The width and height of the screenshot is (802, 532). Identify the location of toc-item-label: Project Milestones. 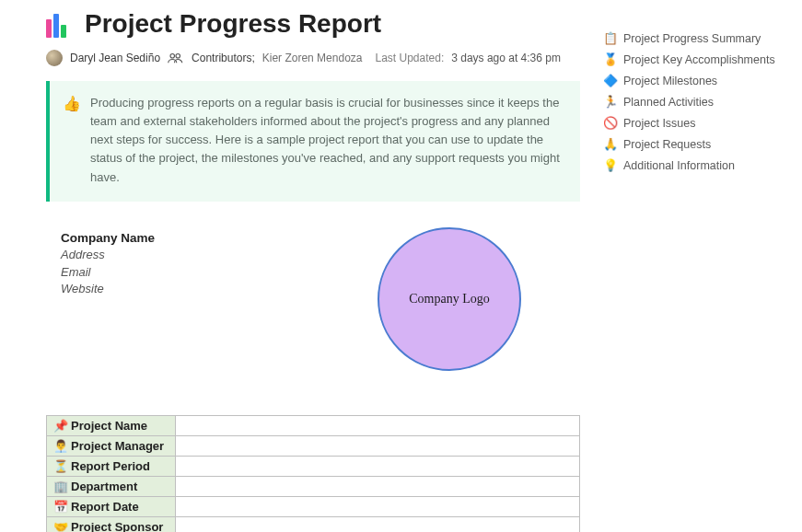
(670, 81).